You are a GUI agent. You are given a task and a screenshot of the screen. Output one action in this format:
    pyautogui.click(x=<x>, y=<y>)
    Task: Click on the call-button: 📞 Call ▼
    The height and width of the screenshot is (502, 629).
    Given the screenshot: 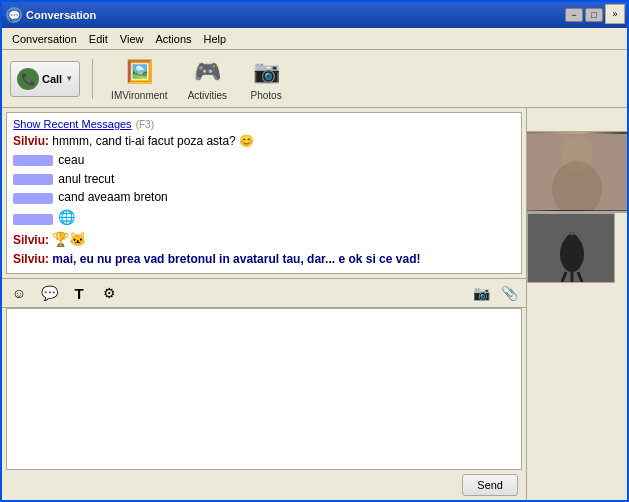 What is the action you would take?
    pyautogui.click(x=45, y=79)
    